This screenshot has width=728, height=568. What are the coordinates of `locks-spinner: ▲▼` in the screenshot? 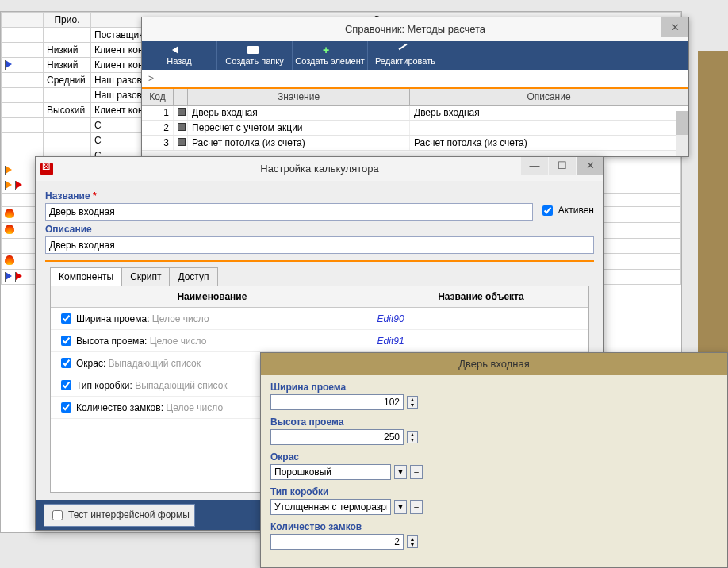 It's located at (412, 542).